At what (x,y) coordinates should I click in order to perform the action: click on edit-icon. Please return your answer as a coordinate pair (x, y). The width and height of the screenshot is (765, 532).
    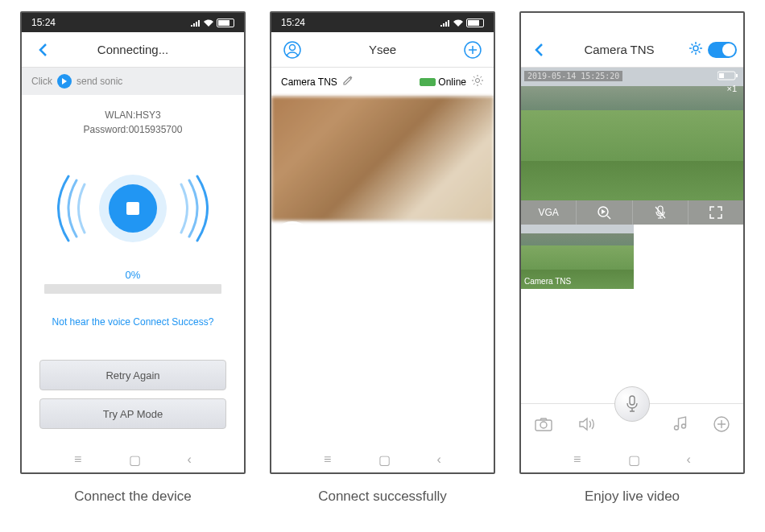
    Looking at the image, I should click on (348, 80).